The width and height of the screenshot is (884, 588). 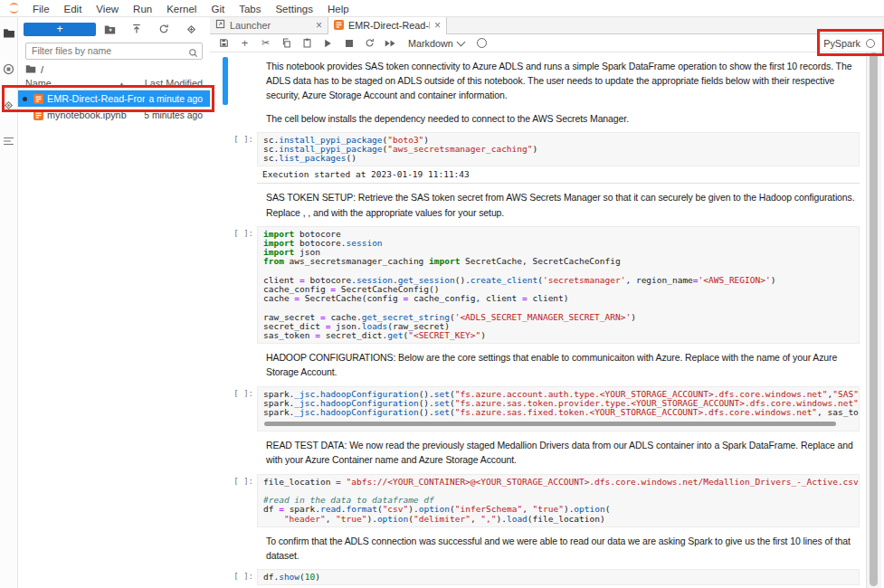 I want to click on run-icon, so click(x=328, y=43).